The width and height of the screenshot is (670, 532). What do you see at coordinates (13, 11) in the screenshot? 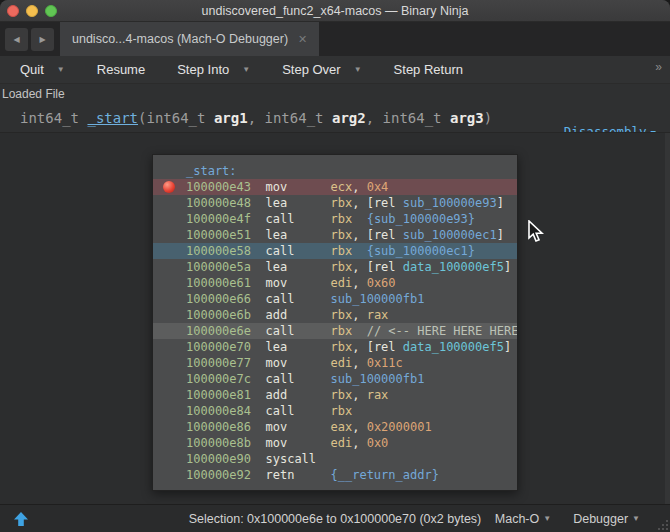
I see `close-window-button` at bounding box center [13, 11].